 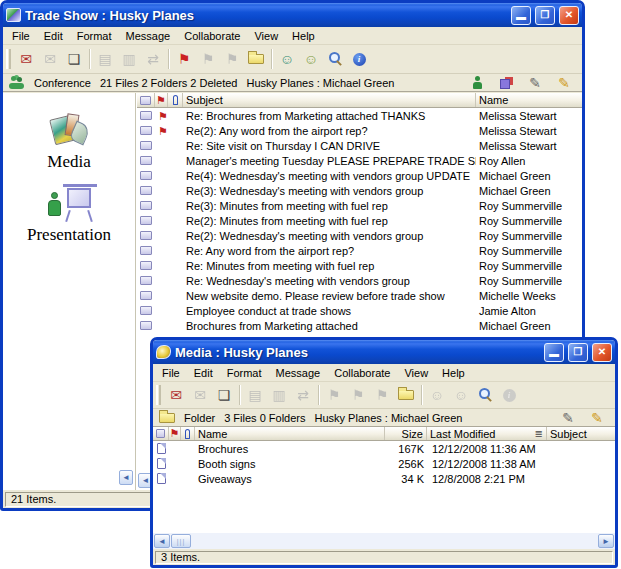 I want to click on trade-show-titlebar: Trade Show : Husky Planes ▬ ❒ ✕, so click(x=292, y=15).